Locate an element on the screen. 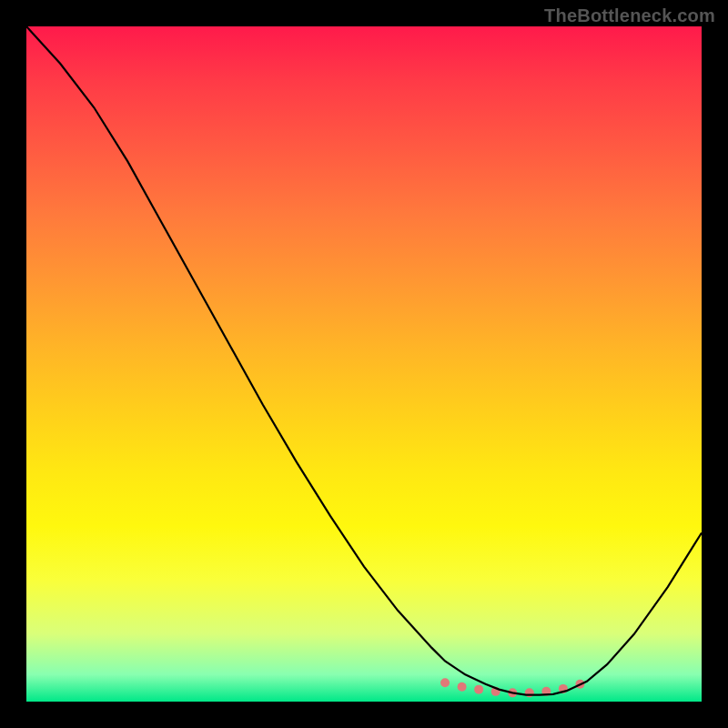 The width and height of the screenshot is (728, 728). watermark-text: TheBottleneck.com is located at coordinates (630, 16).